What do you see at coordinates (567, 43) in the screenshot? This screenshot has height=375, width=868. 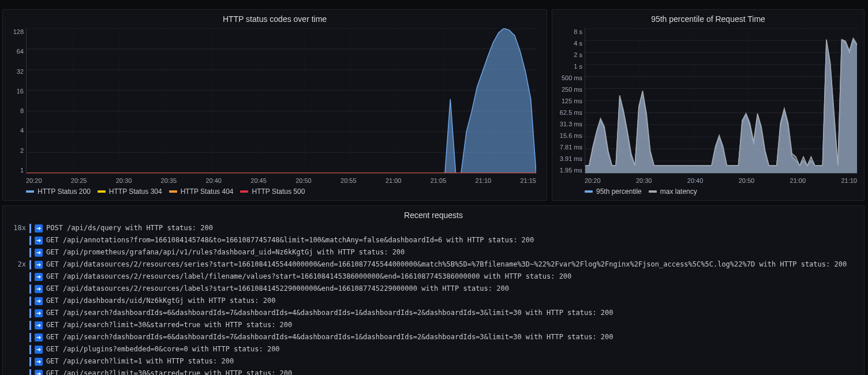 I see `ytick-label: 4 s` at bounding box center [567, 43].